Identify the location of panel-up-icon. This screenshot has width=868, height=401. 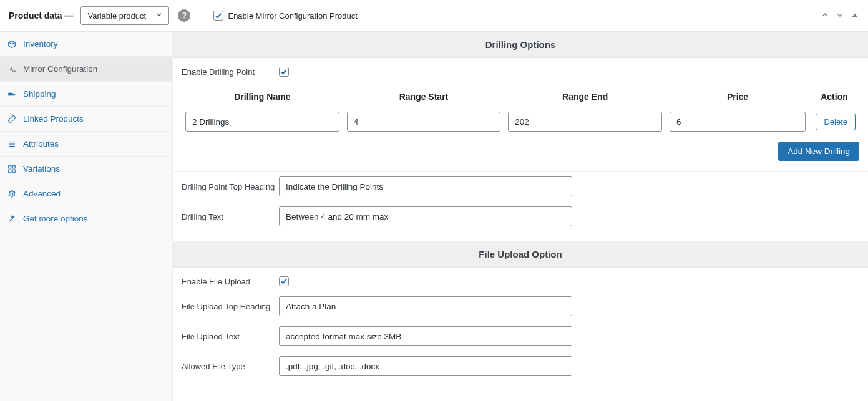
(825, 16).